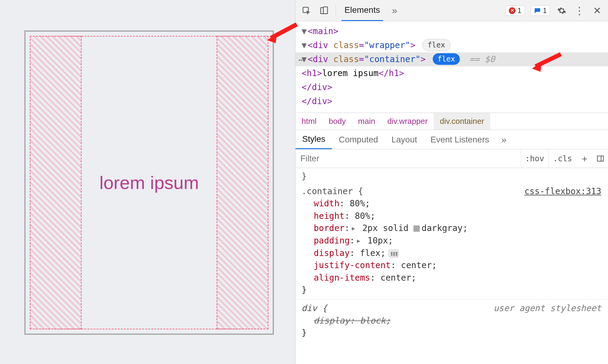 Image resolution: width=608 pixels, height=364 pixels. I want to click on tree-node-div-close1: </div>, so click(452, 87).